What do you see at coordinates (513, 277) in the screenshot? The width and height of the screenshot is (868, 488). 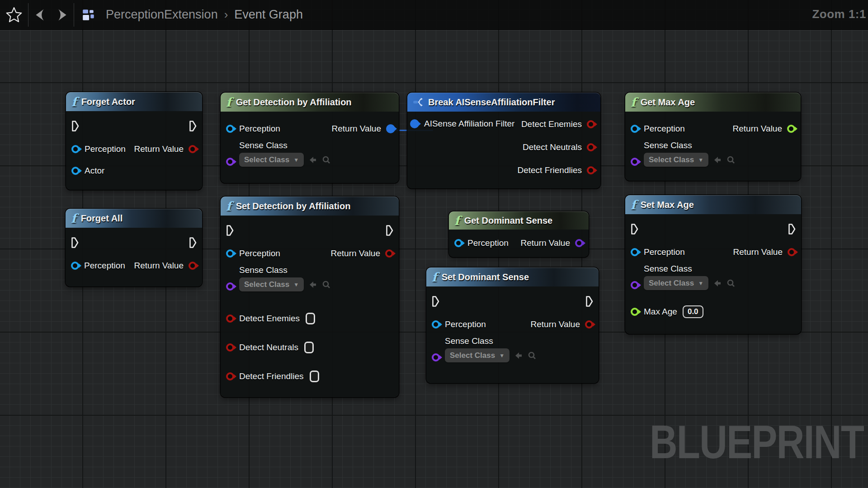 I see `node-header: f Set Dominant Sense` at bounding box center [513, 277].